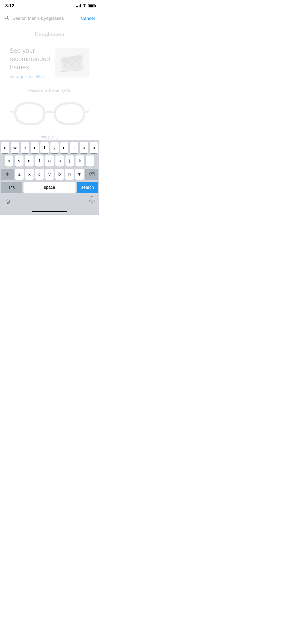 The height and width of the screenshot is (644, 297). What do you see at coordinates (50, 187) in the screenshot?
I see `space-key: space` at bounding box center [50, 187].